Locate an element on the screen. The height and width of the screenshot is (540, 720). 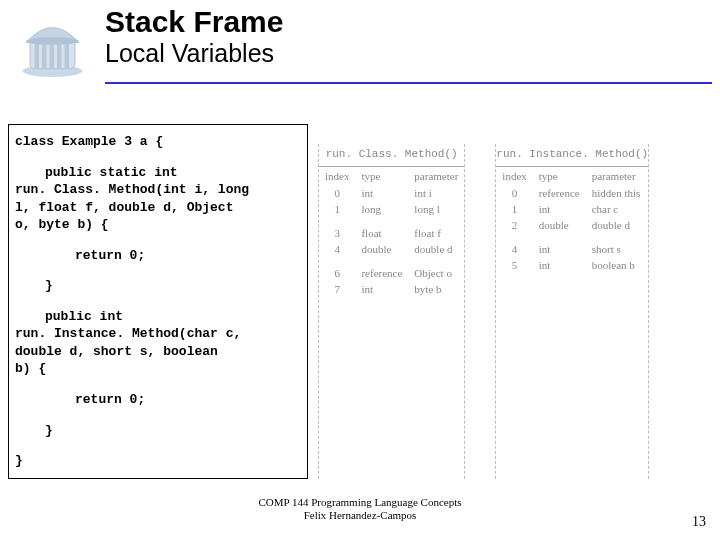
code-line: double d, short s, boolean is located at coordinates (158, 352).